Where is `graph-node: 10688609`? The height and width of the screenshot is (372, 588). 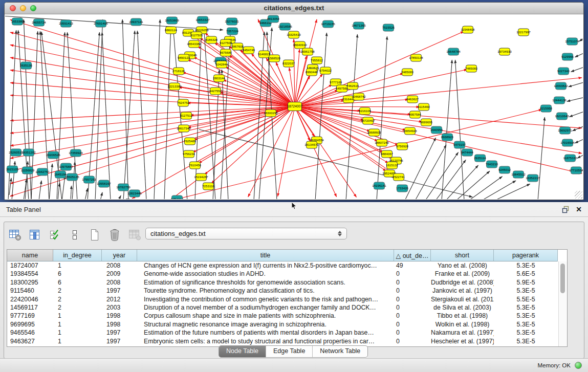
graph-node: 10688609 is located at coordinates (374, 133).